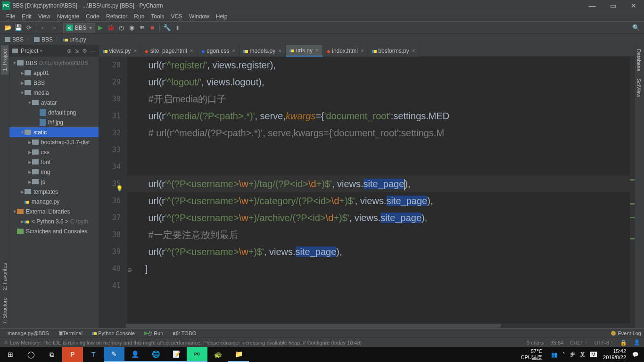 This screenshot has width=644, height=362. What do you see at coordinates (379, 116) in the screenshot?
I see `code-line: url(r'^media/(?P<path>.*)', serve,kwargs…` at bounding box center [379, 116].